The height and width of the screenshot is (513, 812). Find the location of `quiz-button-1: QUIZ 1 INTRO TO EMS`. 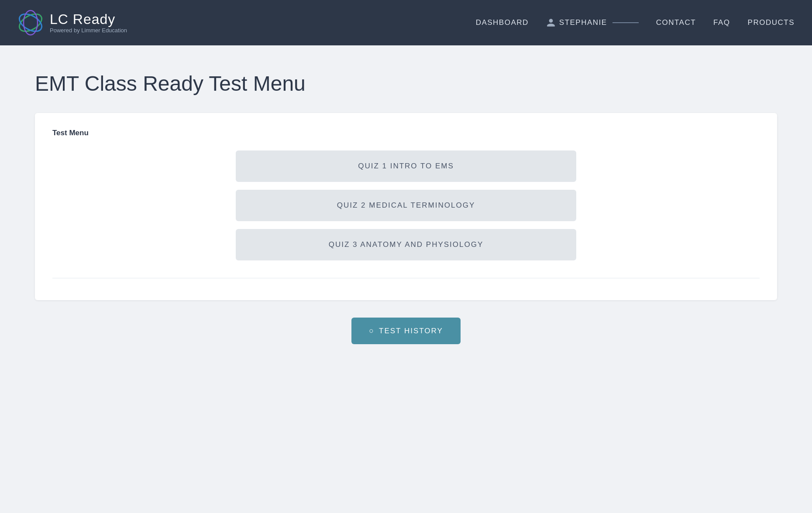

quiz-button-1: QUIZ 1 INTRO TO EMS is located at coordinates (406, 166).